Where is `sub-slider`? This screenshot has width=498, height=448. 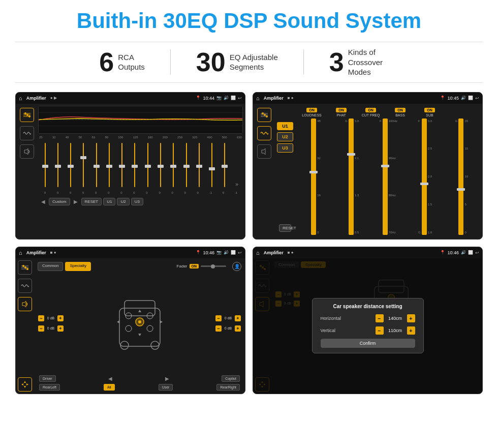
sub-slider is located at coordinates (461, 177).